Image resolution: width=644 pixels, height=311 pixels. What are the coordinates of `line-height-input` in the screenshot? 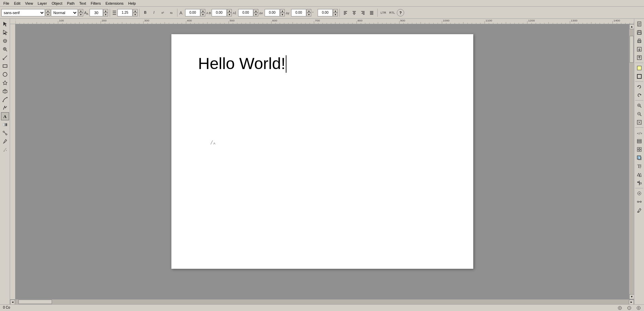 It's located at (125, 13).